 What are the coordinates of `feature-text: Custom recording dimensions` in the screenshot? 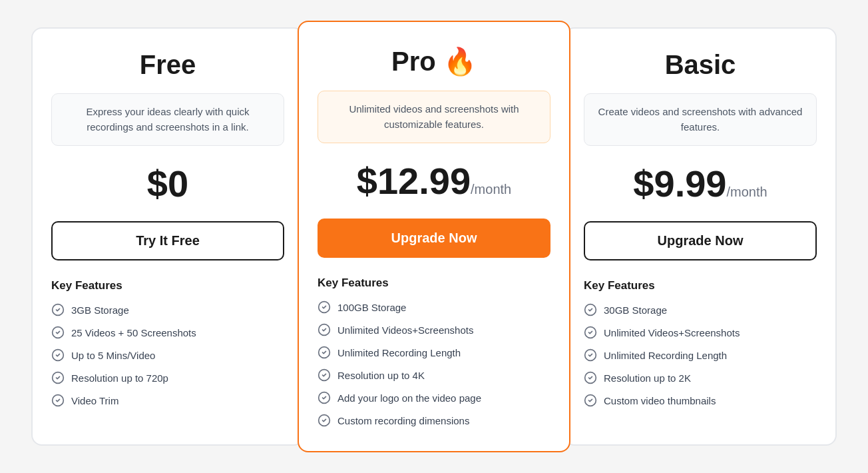 It's located at (403, 421).